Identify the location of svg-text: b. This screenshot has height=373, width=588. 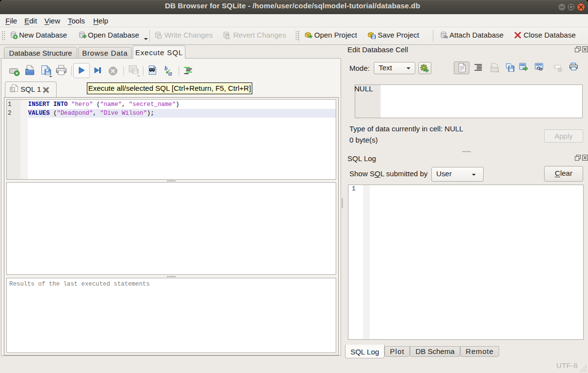
(166, 68).